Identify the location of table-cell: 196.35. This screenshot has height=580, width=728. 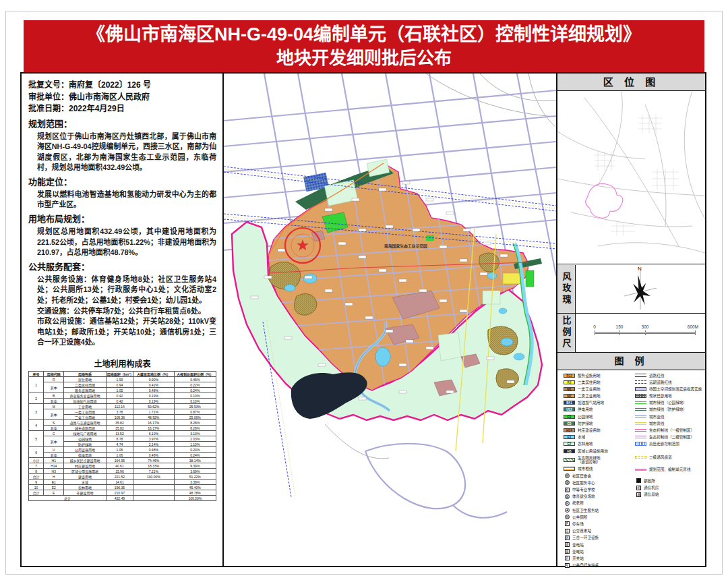
(119, 488).